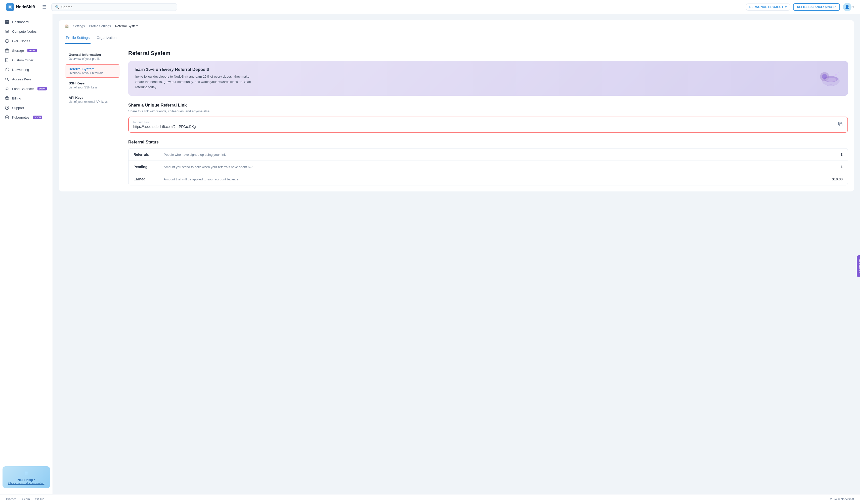  I want to click on support-icon, so click(7, 108).